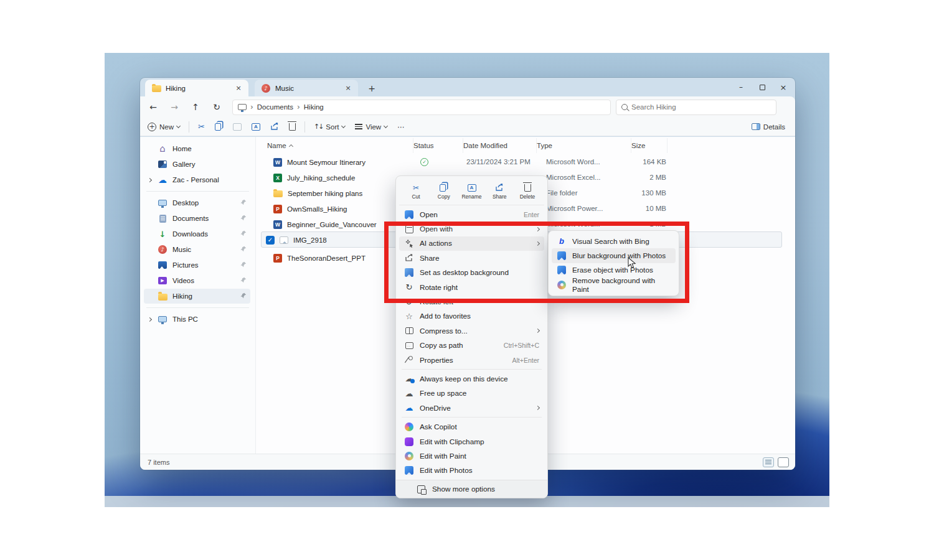  I want to click on sidebar-item-downloads: ↓ Downloads, so click(197, 234).